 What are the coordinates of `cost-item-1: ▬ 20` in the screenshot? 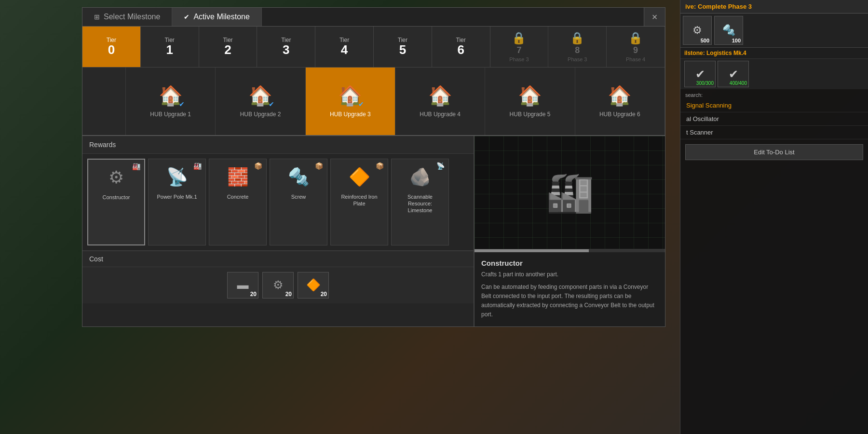 It's located at (243, 285).